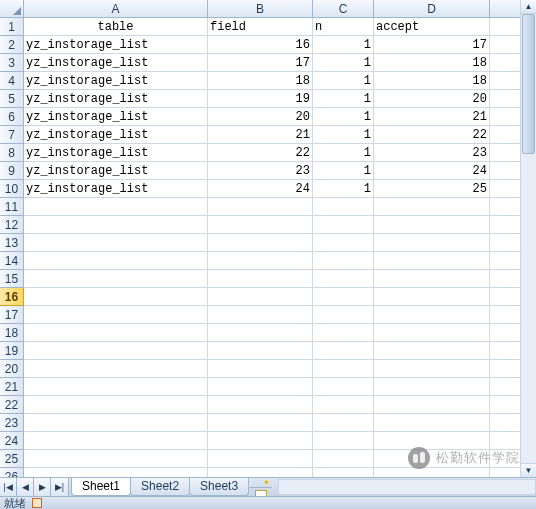 The width and height of the screenshot is (536, 509). I want to click on cell: 17, so click(260, 63).